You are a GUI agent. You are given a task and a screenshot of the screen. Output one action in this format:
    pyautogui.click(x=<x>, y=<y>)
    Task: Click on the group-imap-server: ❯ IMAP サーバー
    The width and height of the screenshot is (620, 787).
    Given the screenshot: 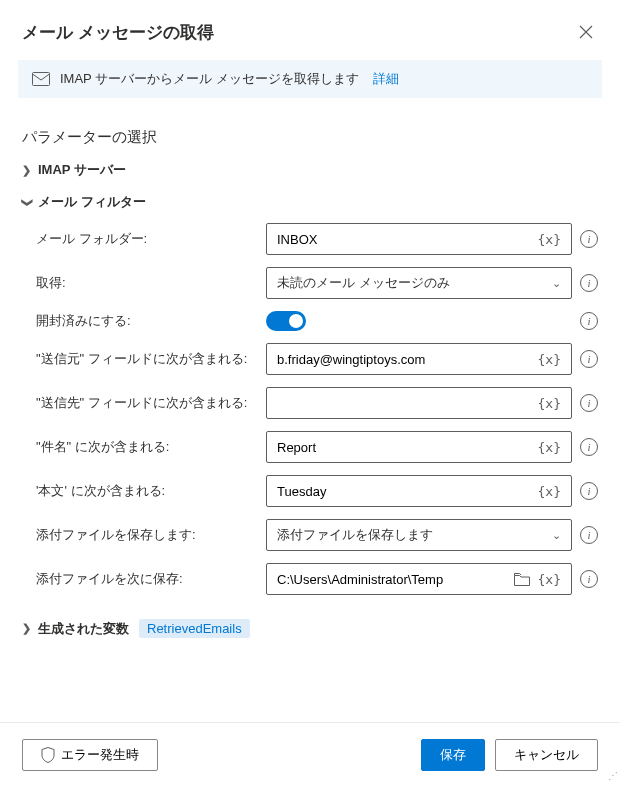 What is the action you would take?
    pyautogui.click(x=310, y=170)
    